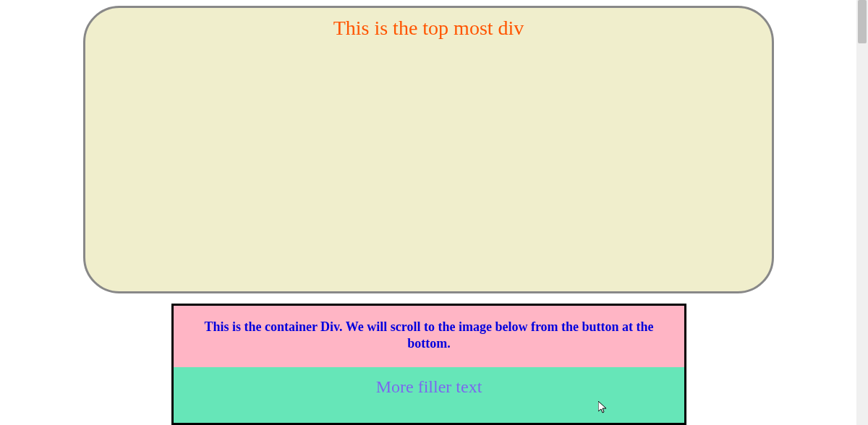 The width and height of the screenshot is (868, 425). What do you see at coordinates (428, 28) in the screenshot?
I see `top-div-heading: This is the top most div` at bounding box center [428, 28].